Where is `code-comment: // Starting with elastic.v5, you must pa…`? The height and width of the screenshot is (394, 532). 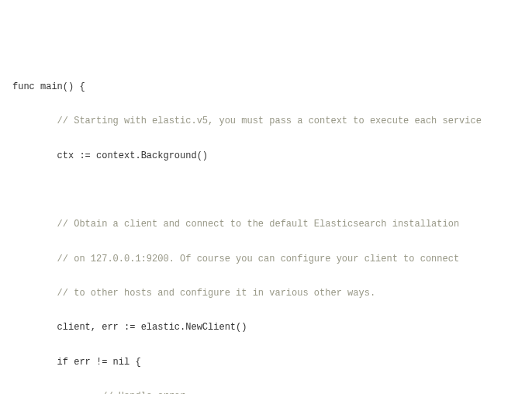
code-comment: // Starting with elastic.v5, you must pa… is located at coordinates (266, 121).